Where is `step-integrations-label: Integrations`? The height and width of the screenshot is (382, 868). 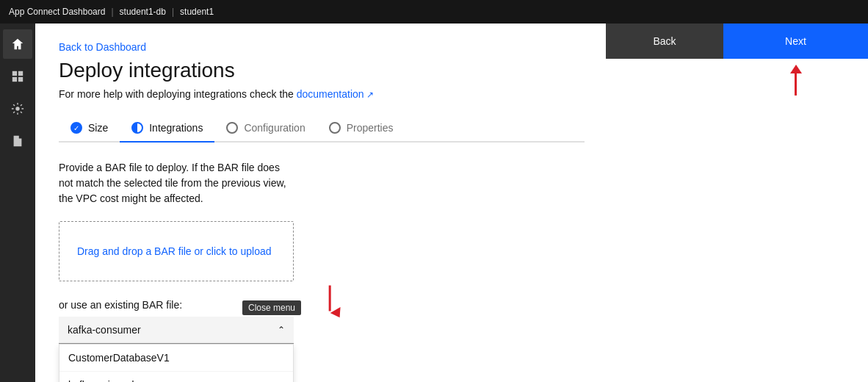
step-integrations-label: Integrations is located at coordinates (176, 128).